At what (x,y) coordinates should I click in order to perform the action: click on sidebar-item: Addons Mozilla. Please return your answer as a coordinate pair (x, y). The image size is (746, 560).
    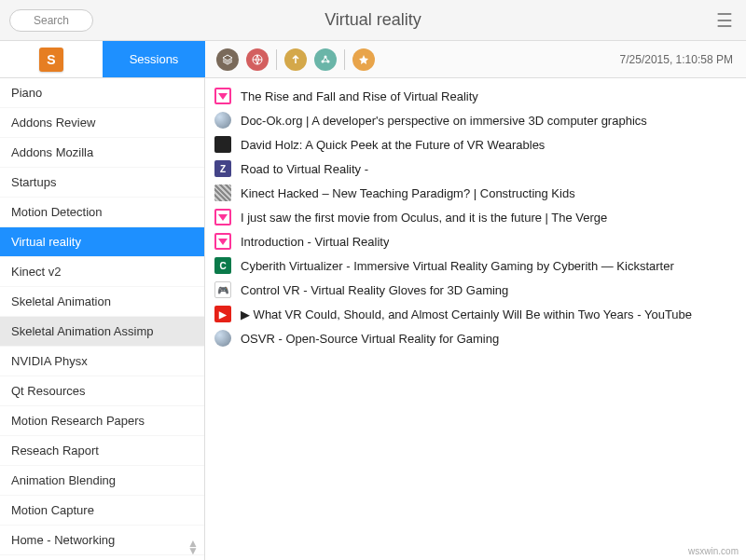
    Looking at the image, I should click on (103, 153).